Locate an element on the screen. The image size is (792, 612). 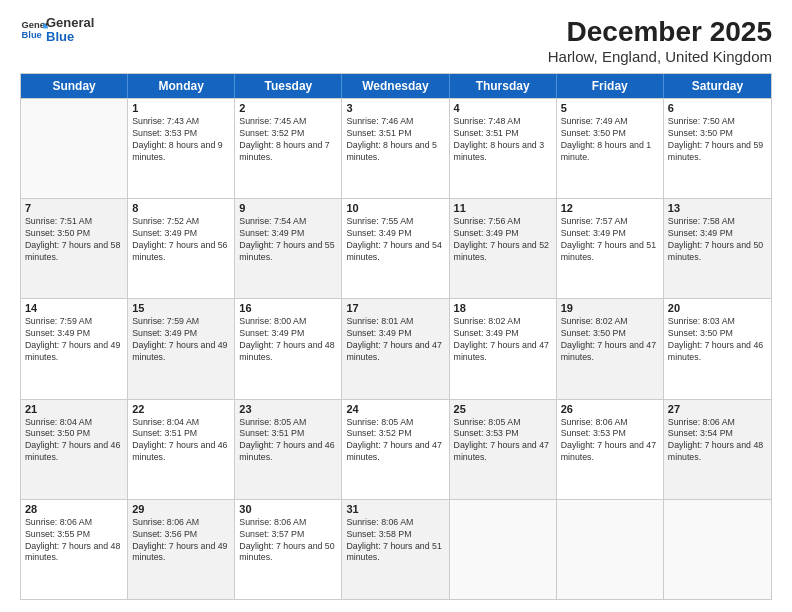
day-info: Sunrise: 8:05 AM Sunset: 3:51 PM Dayligh… is located at coordinates (288, 441).